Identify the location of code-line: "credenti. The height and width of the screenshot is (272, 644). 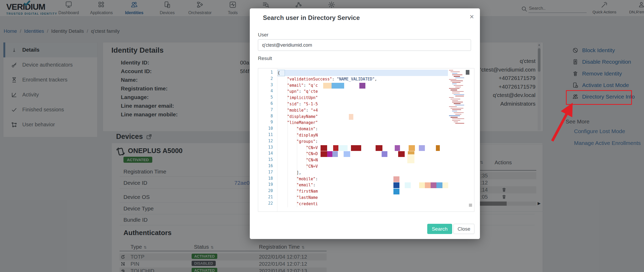
(298, 204).